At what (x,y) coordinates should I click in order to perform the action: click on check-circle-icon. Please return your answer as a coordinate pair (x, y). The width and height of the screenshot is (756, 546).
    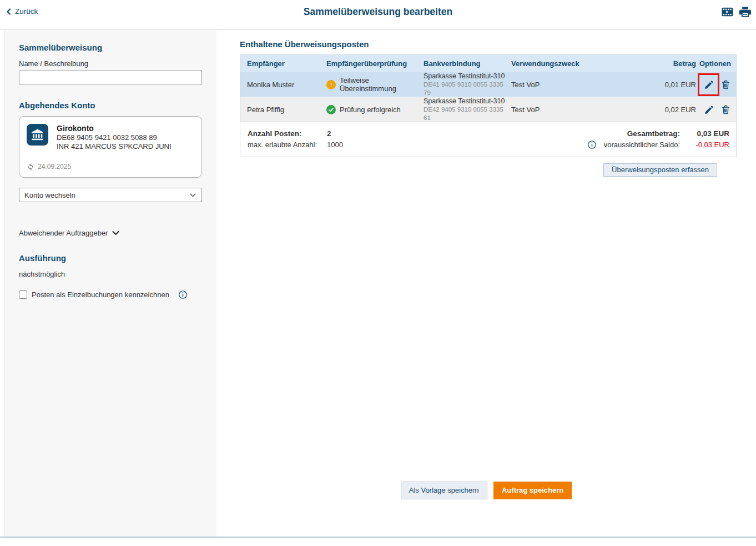
    Looking at the image, I should click on (331, 110).